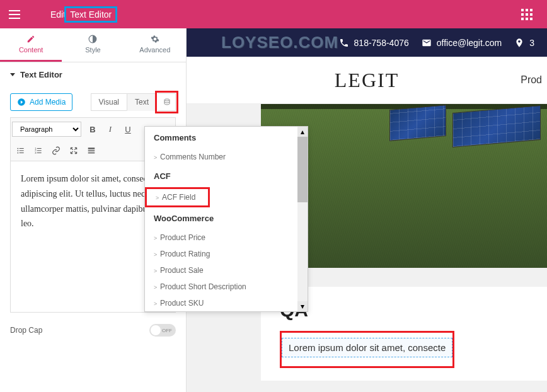 This screenshot has height=392, width=547. I want to click on title-widget: Text Editor, so click(91, 14).